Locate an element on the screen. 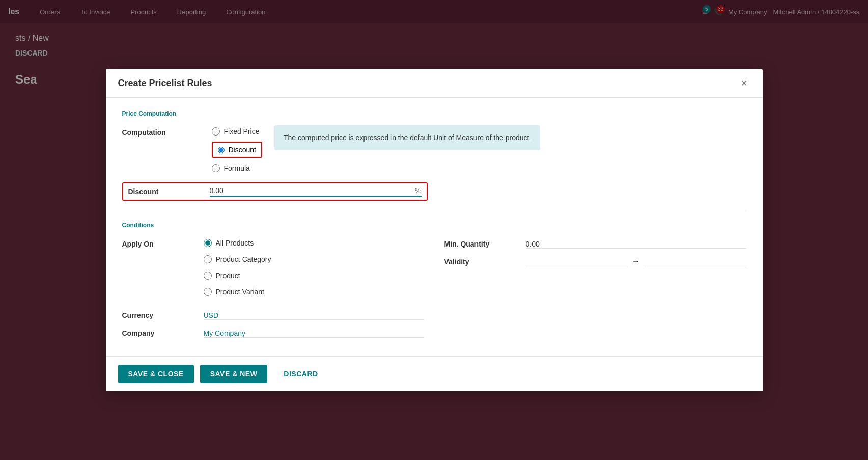 Image resolution: width=868 pixels, height=460 pixels. modal-footer: SAVE & CLOSE SAVE & NEW DISCARD is located at coordinates (434, 374).